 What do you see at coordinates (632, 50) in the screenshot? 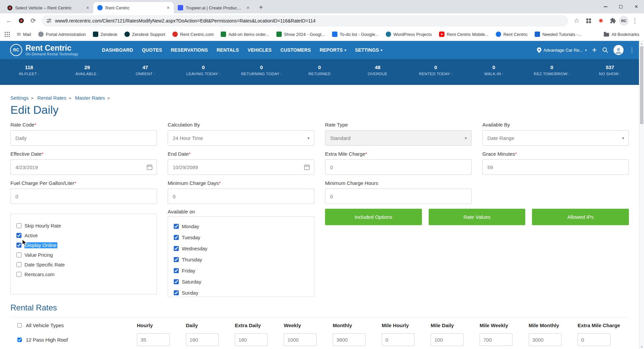
I see `header-menu-icon: ⋮` at bounding box center [632, 50].